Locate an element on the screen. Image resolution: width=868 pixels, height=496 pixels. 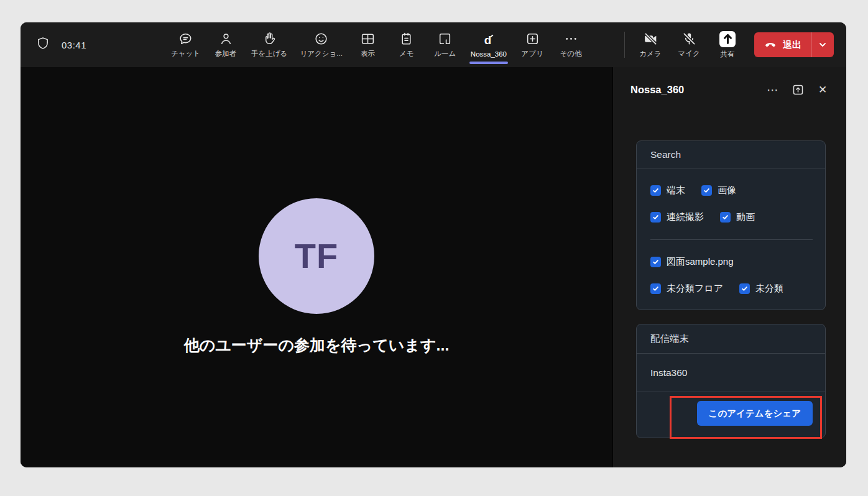
toolbar-rooms-label: ルーム is located at coordinates (445, 53).